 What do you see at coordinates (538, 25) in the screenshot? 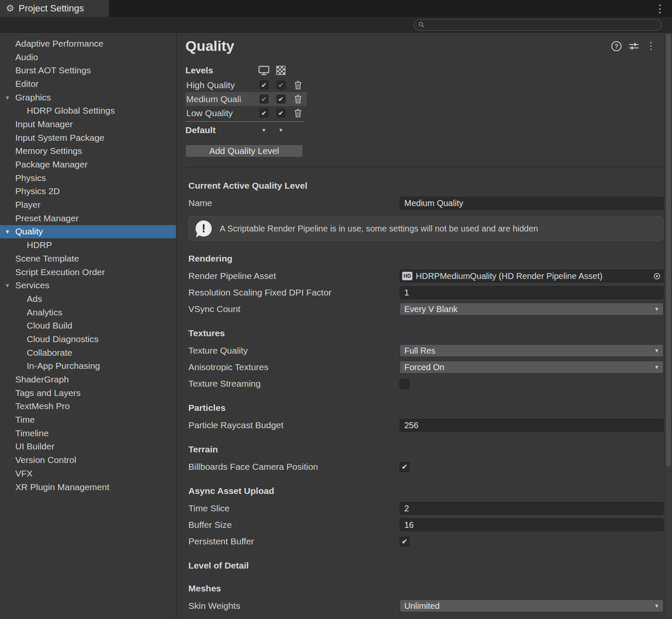
I see `search-box` at bounding box center [538, 25].